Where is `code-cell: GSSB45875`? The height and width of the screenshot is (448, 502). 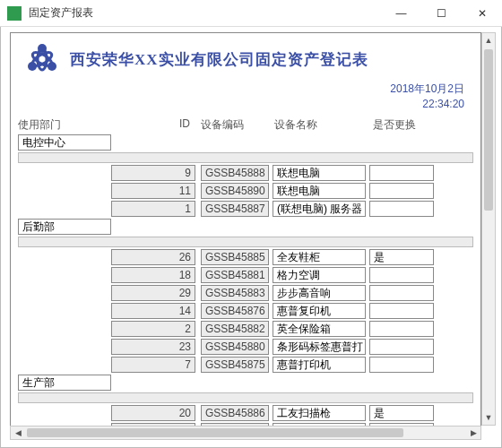 code-cell: GSSB45875 is located at coordinates (235, 365).